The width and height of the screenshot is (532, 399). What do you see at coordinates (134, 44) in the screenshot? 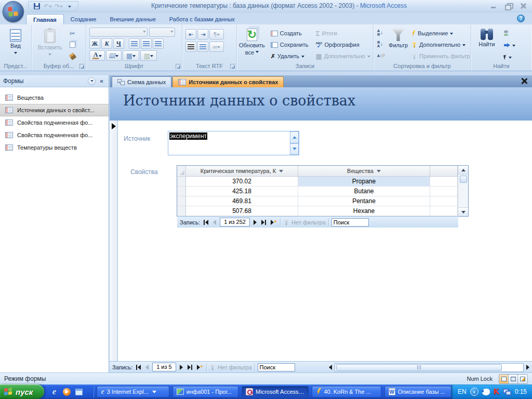
I see `align-left-button` at bounding box center [134, 44].